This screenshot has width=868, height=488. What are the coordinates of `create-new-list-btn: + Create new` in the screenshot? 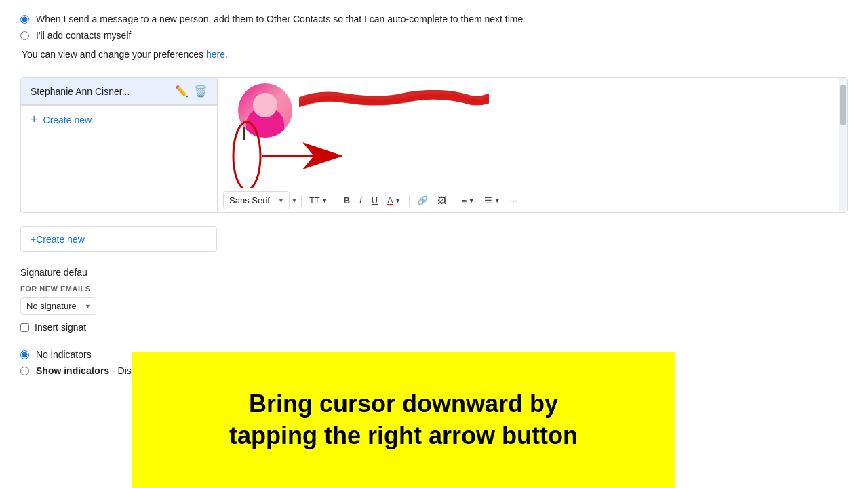 It's located at (119, 119).